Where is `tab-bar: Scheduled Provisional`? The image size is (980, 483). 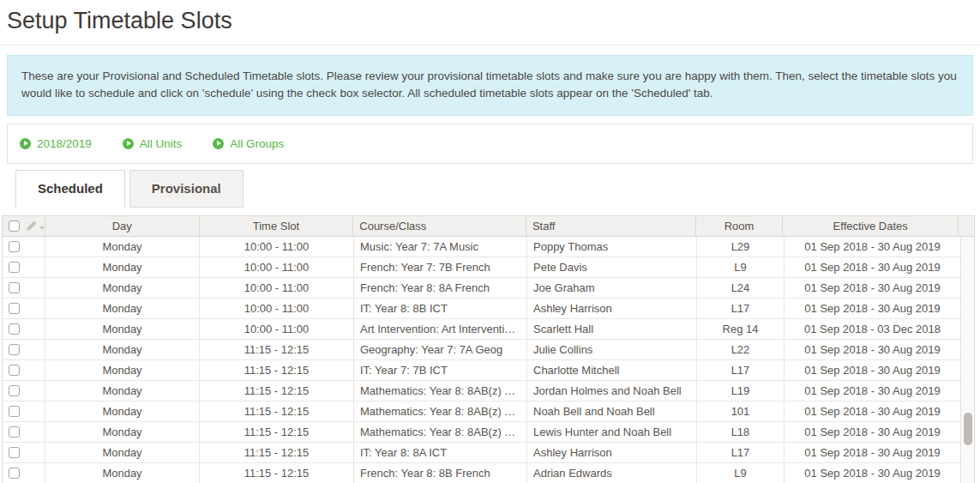
tab-bar: Scheduled Provisional is located at coordinates (497, 189).